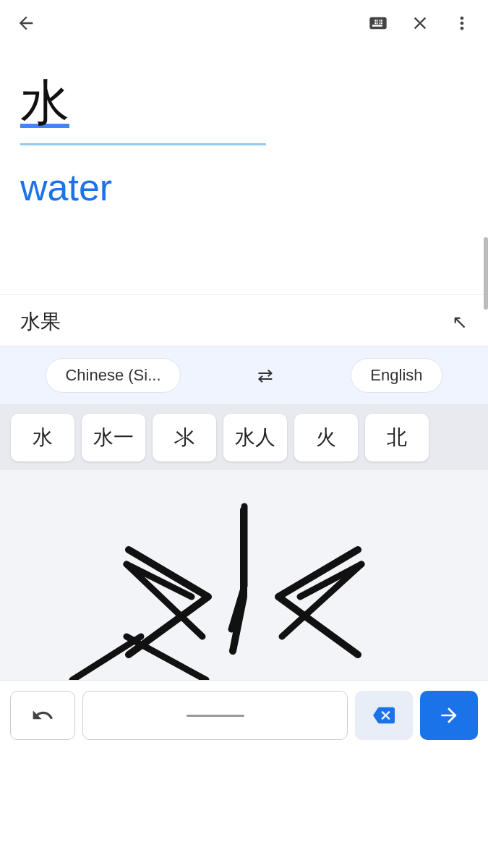 The image size is (488, 868). I want to click on close-button, so click(420, 25).